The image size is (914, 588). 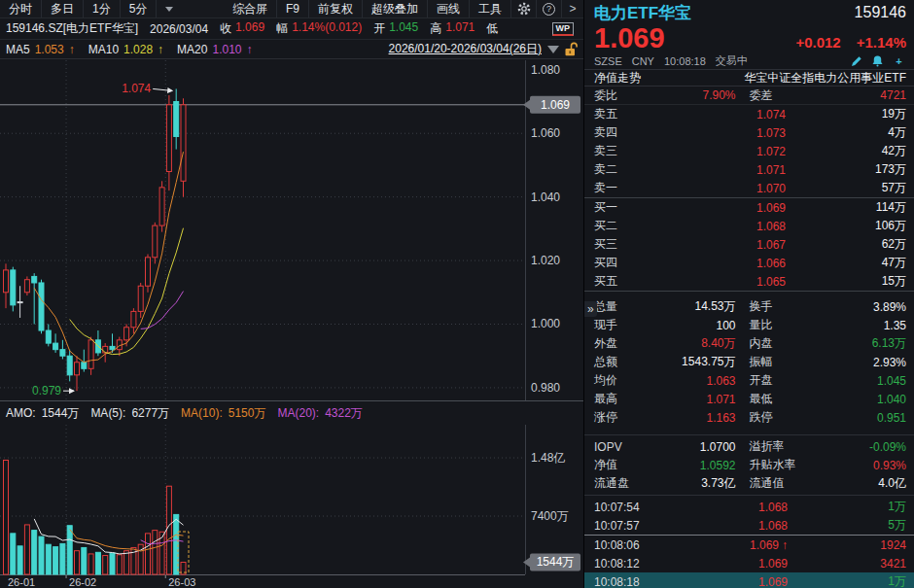 I want to click on tick-volume: 1924, so click(x=847, y=545).